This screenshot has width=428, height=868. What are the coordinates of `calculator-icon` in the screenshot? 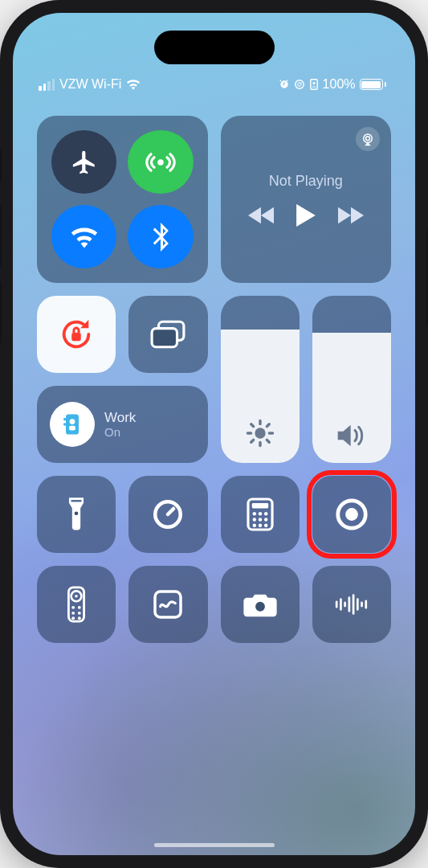 It's located at (260, 514).